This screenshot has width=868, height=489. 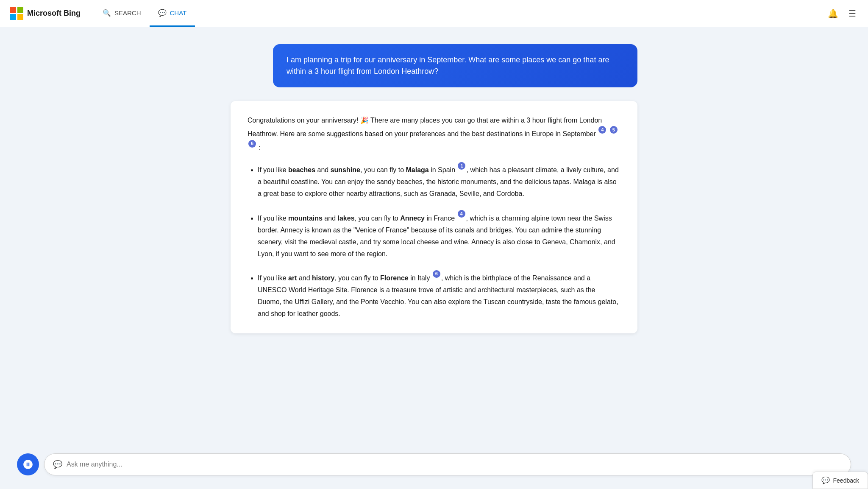 What do you see at coordinates (852, 14) in the screenshot?
I see `menu-button: ☰` at bounding box center [852, 14].